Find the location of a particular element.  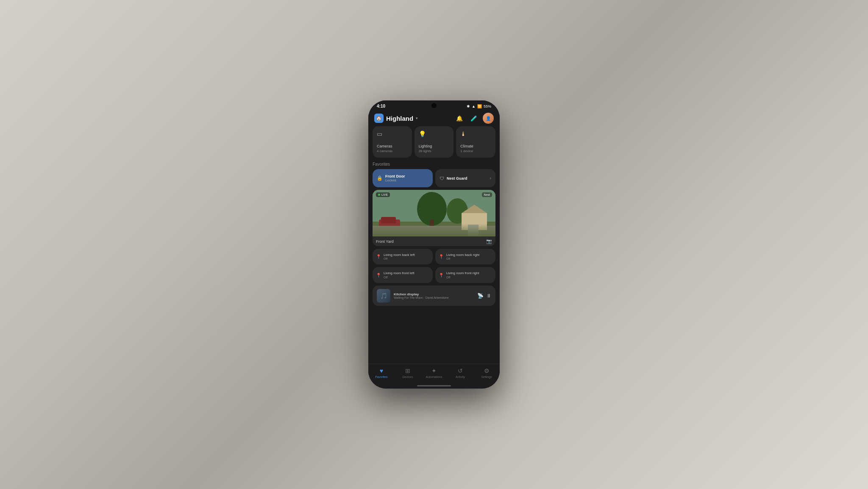

light-back-left-card: 📍 Living room back left Off is located at coordinates (403, 257).